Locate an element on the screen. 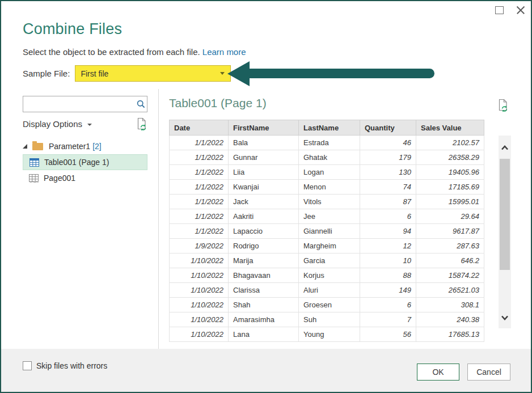 Image resolution: width=532 pixels, height=393 pixels. table-cell: Marija is located at coordinates (264, 261).